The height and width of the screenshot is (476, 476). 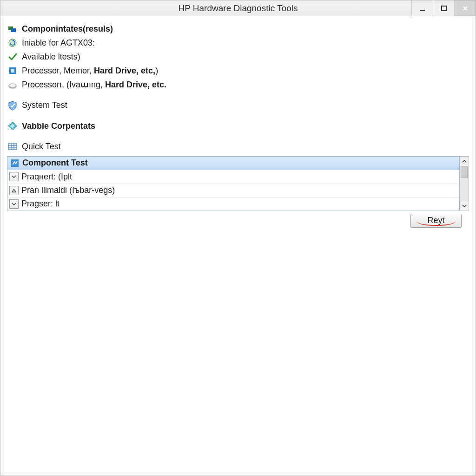 I want to click on component-icon, so click(x=13, y=29).